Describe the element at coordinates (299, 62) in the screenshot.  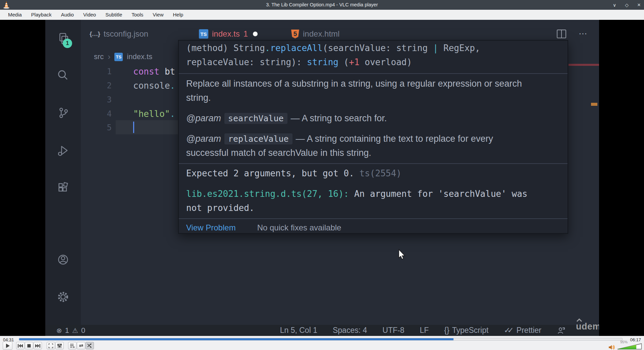
I see `signature-line-2: replaceValue: string): string (+1 overlo…` at that location.